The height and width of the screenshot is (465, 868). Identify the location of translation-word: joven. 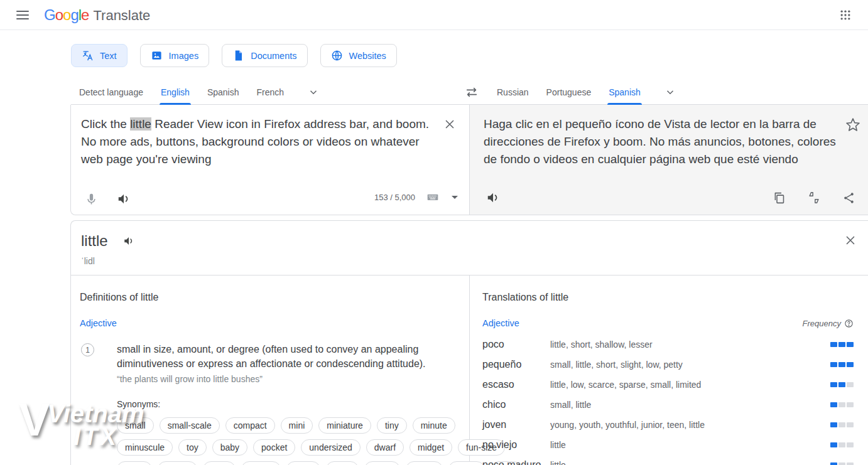
(516, 425).